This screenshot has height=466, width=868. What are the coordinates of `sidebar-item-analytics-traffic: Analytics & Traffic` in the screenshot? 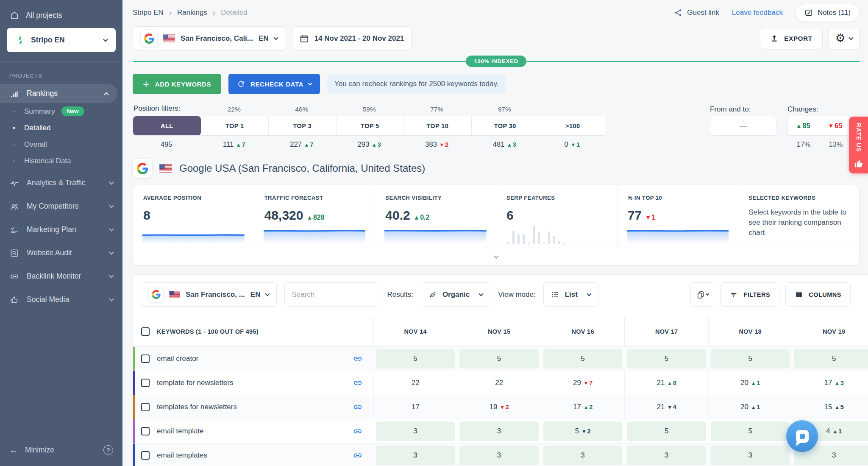 It's located at (61, 183).